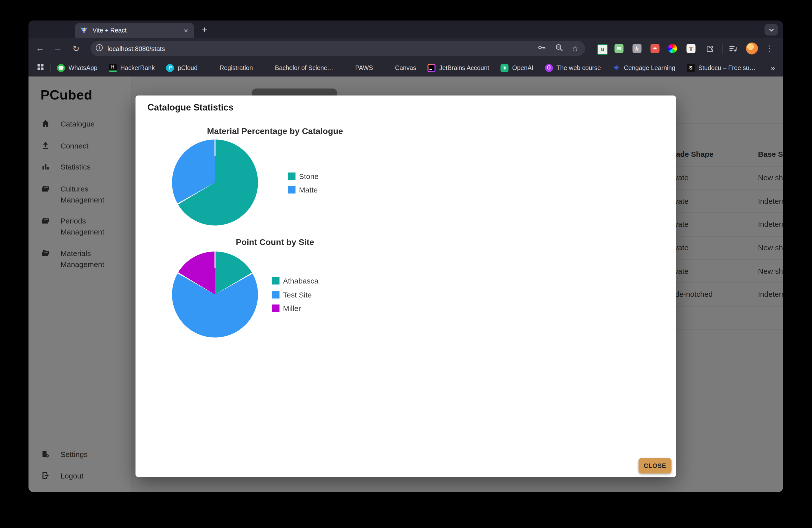 The image size is (812, 528). What do you see at coordinates (303, 190) in the screenshot?
I see `legend-item-matte: Matte` at bounding box center [303, 190].